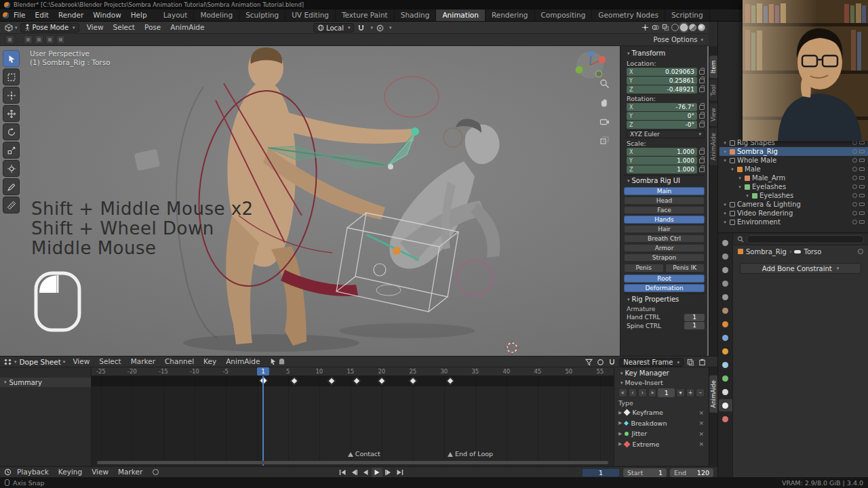 The image size is (868, 488). Describe the element at coordinates (662, 434) in the screenshot. I see `keytype-row-jitter: ▶Jitter×` at that location.